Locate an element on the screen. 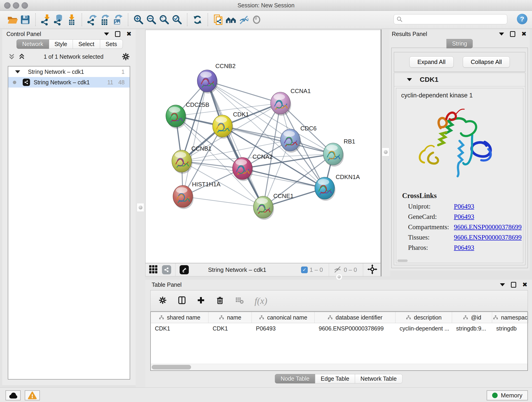  network-row: String Network – cdk1 11 48 is located at coordinates (69, 82).